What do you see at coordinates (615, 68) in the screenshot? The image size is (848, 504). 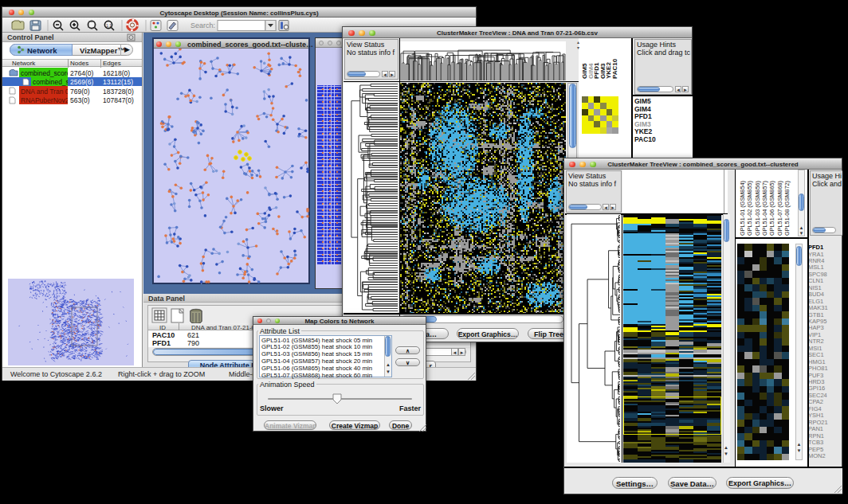 I see `svg-text: PAC10` at bounding box center [615, 68].